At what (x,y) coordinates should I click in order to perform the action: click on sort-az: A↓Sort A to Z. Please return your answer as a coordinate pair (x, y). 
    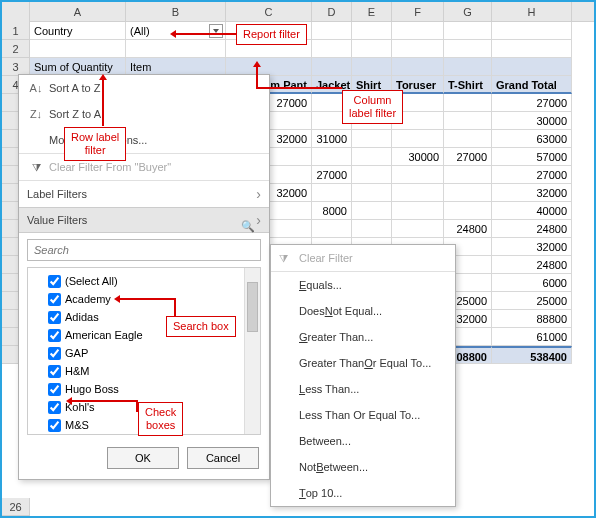
    Looking at the image, I should click on (144, 88).